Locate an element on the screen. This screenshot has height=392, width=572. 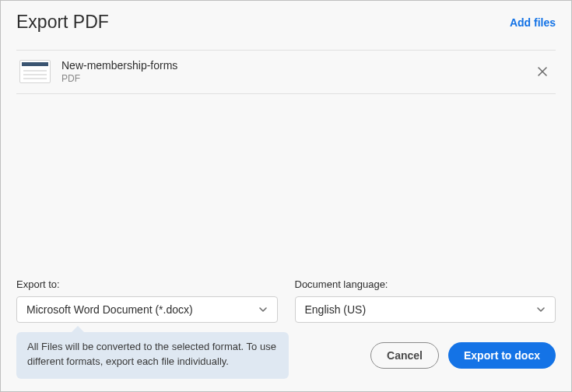
export-to-label: Export to: is located at coordinates (147, 285).